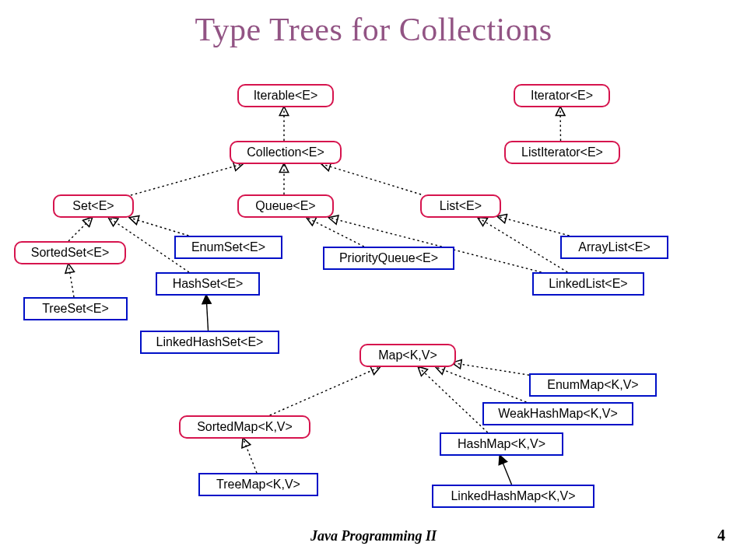 Image resolution: width=747 pixels, height=560 pixels. I want to click on edge-linkedhashset-to-hashset, so click(207, 313).